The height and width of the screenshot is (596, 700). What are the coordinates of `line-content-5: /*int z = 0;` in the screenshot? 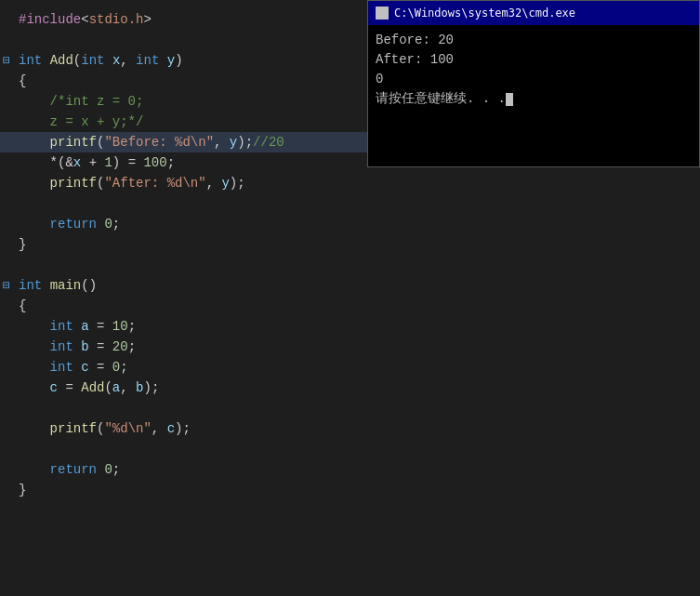 It's located at (78, 101).